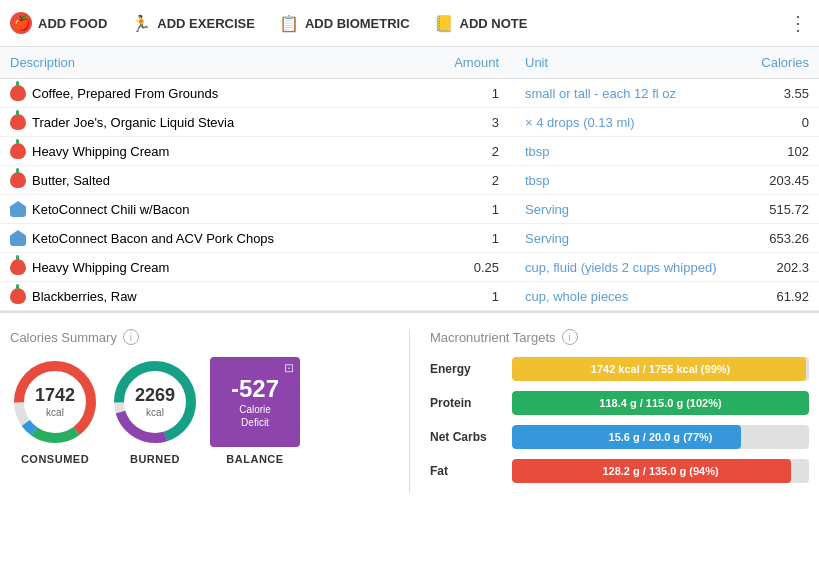 This screenshot has width=819, height=561. What do you see at coordinates (474, 122) in the screenshot?
I see `food-amount: 3` at bounding box center [474, 122].